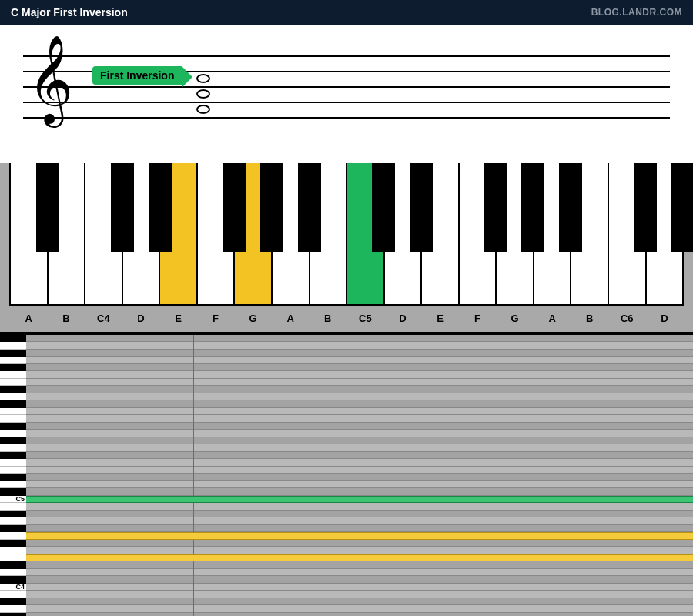  Describe the element at coordinates (13, 476) in the screenshot. I see `piano-roll-key-thumb: C5C4` at that location.